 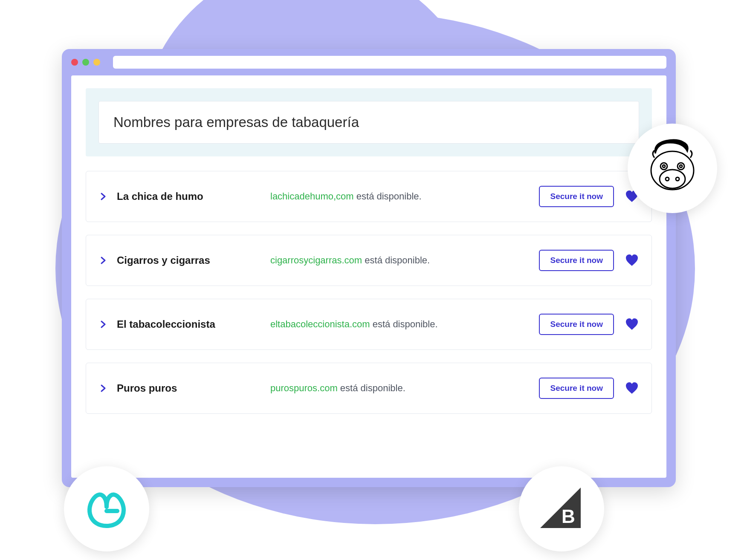 What do you see at coordinates (312, 196) in the screenshot?
I see `result-domain: lachicadehumo,com` at bounding box center [312, 196].